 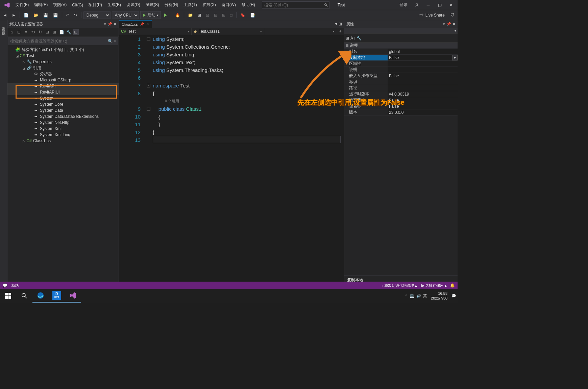 What do you see at coordinates (422, 76) in the screenshot?
I see `property-value: False` at bounding box center [422, 76].